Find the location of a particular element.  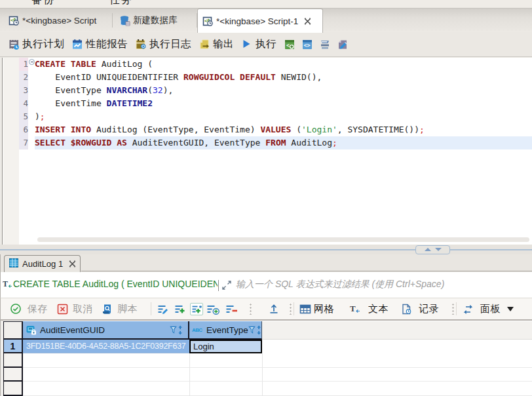

script-button: 脚本 is located at coordinates (127, 309).